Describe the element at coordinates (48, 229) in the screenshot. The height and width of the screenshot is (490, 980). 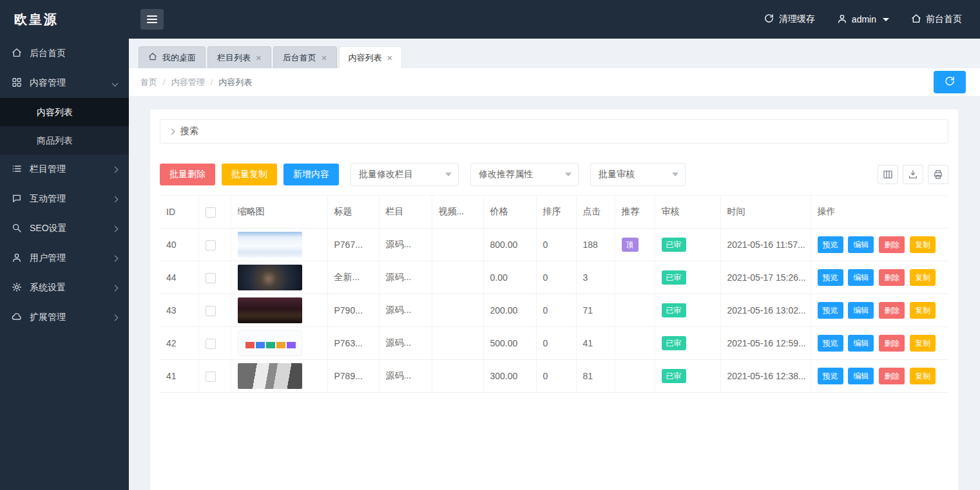
I see `sidebar-item-label: SEO设置` at that location.